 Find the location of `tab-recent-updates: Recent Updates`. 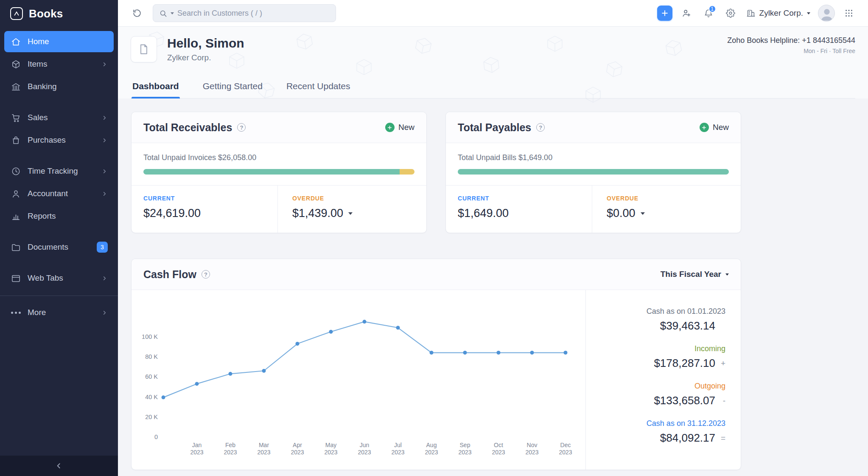

tab-recent-updates: Recent Updates is located at coordinates (318, 87).